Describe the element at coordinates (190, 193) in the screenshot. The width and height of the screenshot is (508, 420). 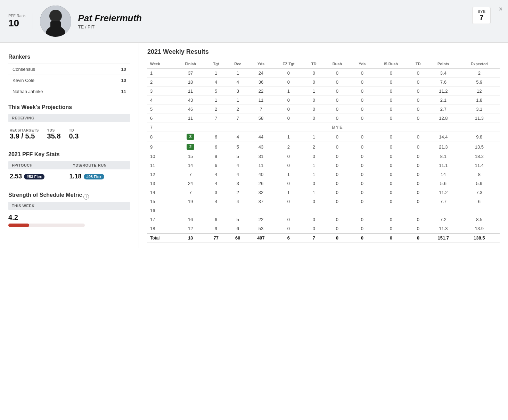
I see `finish-cell: 7` at that location.